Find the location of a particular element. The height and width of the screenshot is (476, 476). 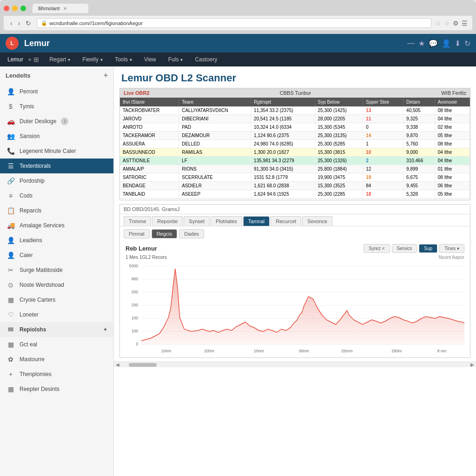

chat-icon: 💬 is located at coordinates (433, 44).